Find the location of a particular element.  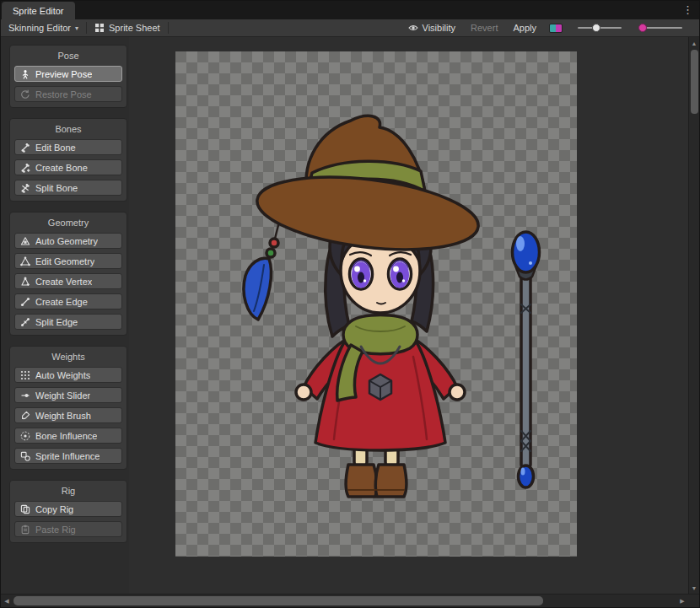

visibility-button: Visibility is located at coordinates (432, 28).